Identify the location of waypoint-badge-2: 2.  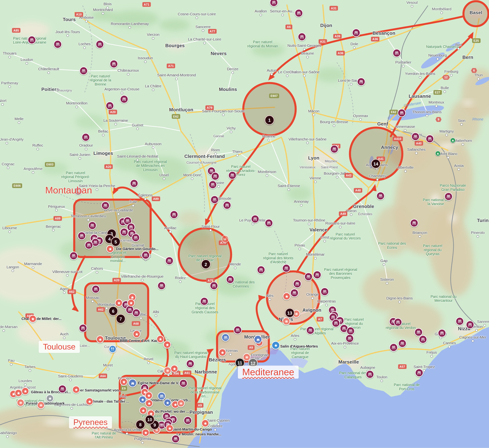
(206, 264).